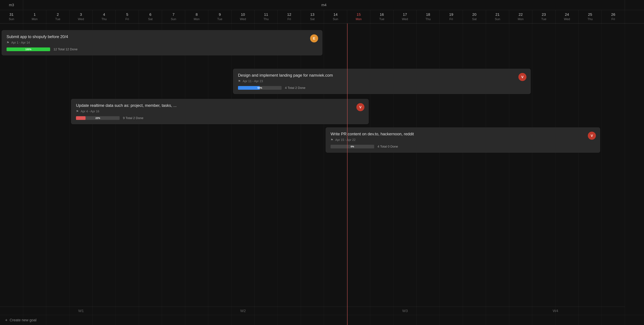 The height and width of the screenshot is (325, 644). Describe the element at coordinates (352, 146) in the screenshot. I see `progress-bar-label: 0%` at that location.